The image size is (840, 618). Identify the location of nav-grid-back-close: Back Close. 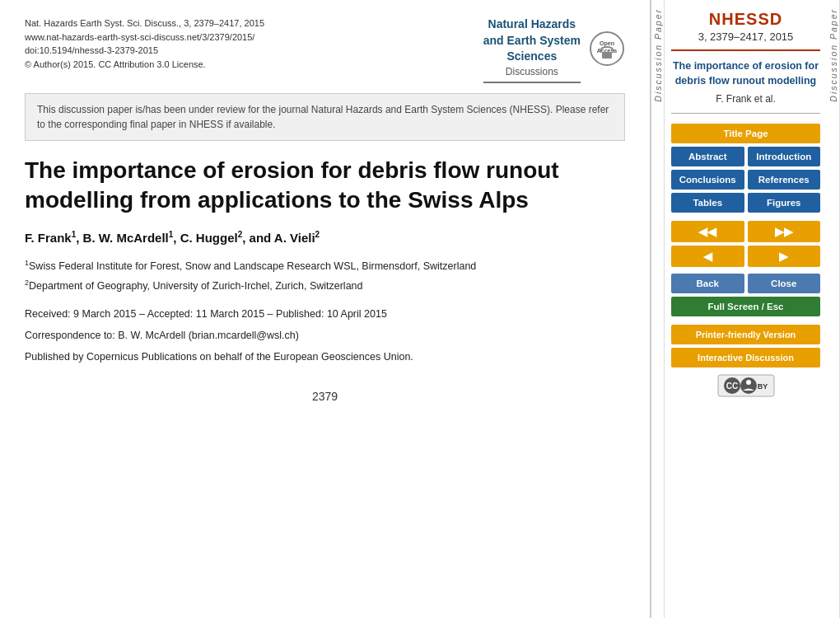
(746, 283).